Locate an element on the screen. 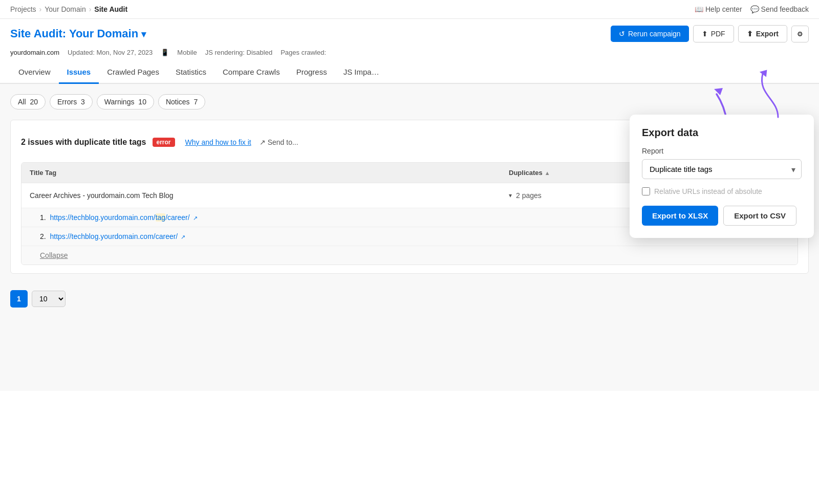 The height and width of the screenshot is (504, 819). meta-domain: yourdomain.com is located at coordinates (35, 52).